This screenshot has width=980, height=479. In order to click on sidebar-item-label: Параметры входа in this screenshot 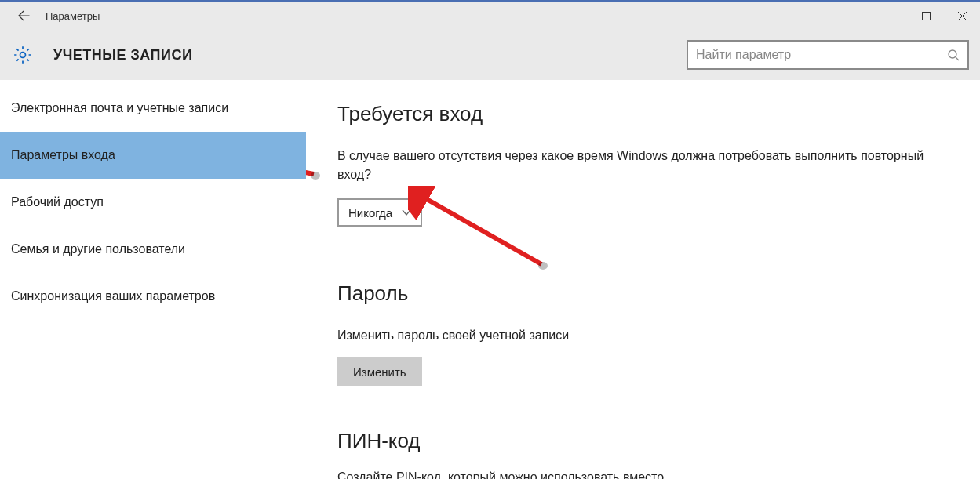, I will do `click(63, 155)`.